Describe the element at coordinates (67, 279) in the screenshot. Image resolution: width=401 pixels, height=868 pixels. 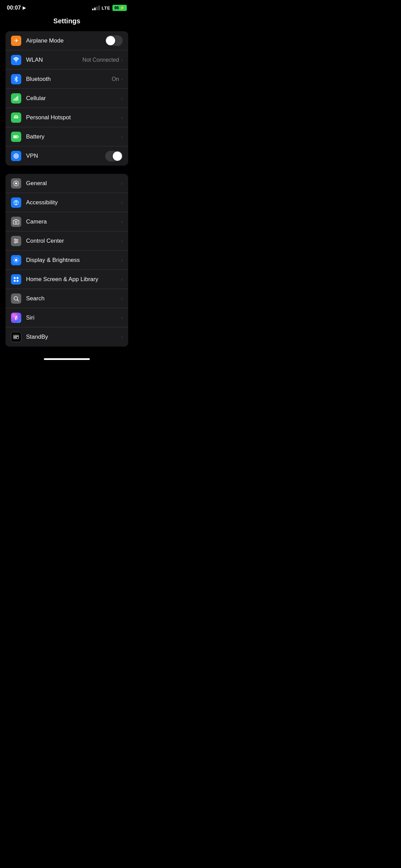
I see `home-screen-row: Home Screen & App Library ›` at that location.